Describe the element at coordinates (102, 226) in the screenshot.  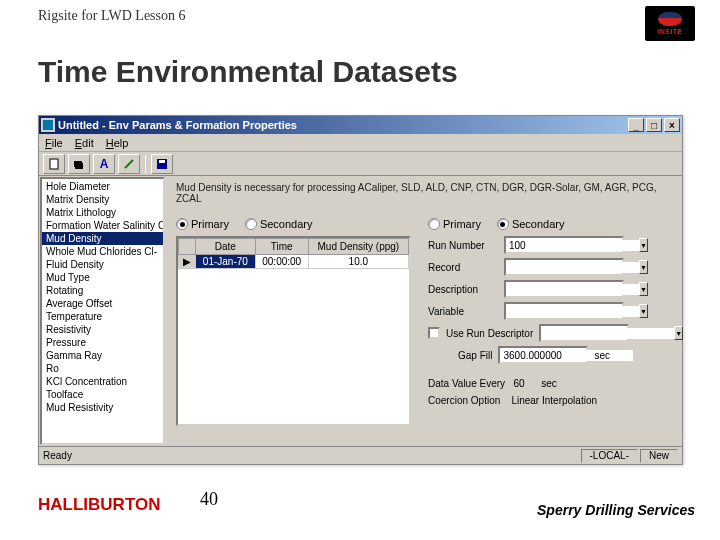
I see `sidebar-item-formation-water-salinity: Formation Water Salinity Cl-` at that location.